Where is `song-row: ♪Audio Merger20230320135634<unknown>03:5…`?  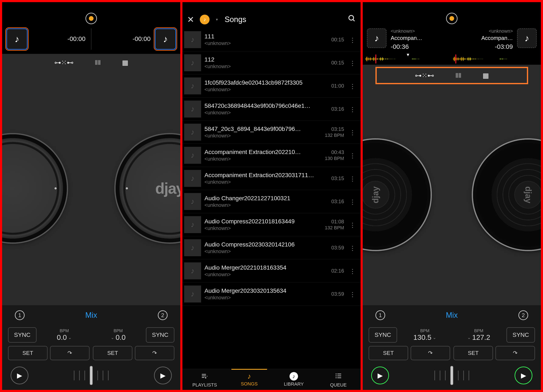 song-row: ♪Audio Merger20230320135634<unknown>03:5… is located at coordinates (272, 294).